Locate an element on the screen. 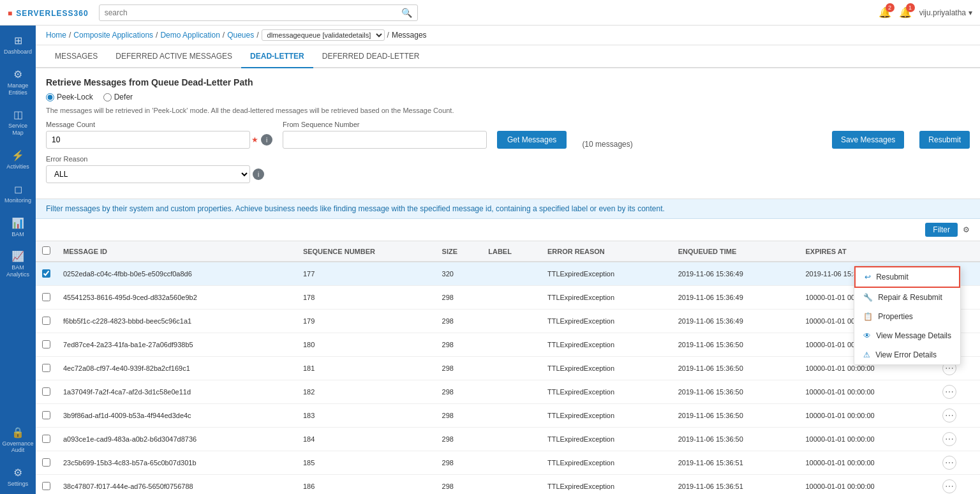 This screenshot has height=494, width=980. context-menu-properties: 📋 Properties is located at coordinates (907, 317).